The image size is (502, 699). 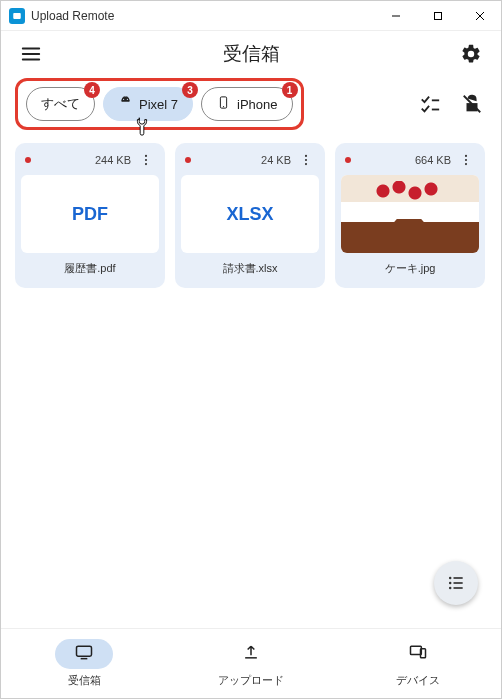 I want to click on lock-off-button, so click(x=472, y=104).